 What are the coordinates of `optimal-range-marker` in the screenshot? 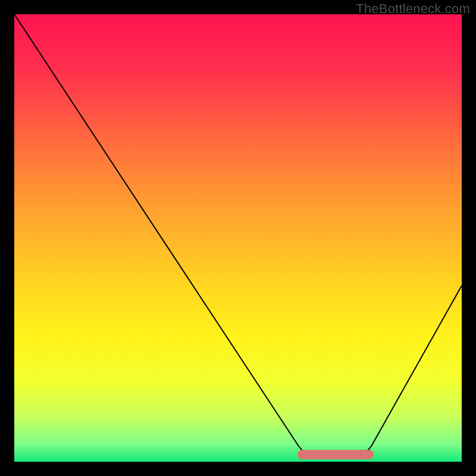 It's located at (336, 455).